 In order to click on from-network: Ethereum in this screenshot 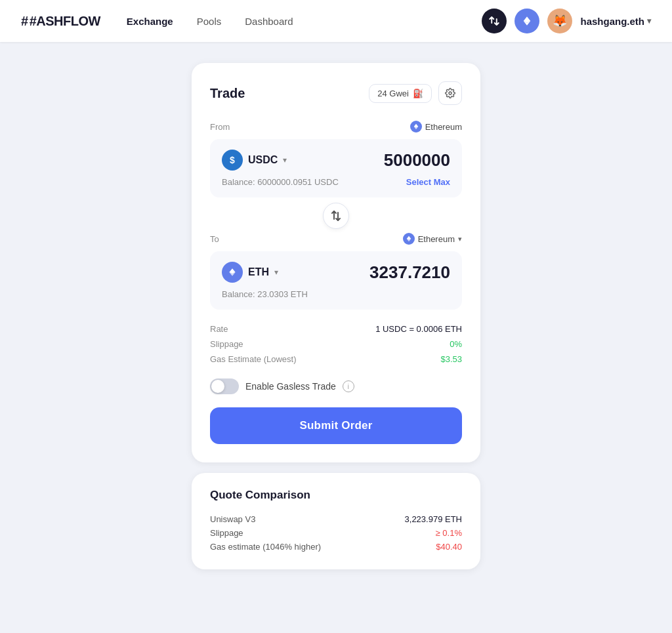, I will do `click(436, 127)`.